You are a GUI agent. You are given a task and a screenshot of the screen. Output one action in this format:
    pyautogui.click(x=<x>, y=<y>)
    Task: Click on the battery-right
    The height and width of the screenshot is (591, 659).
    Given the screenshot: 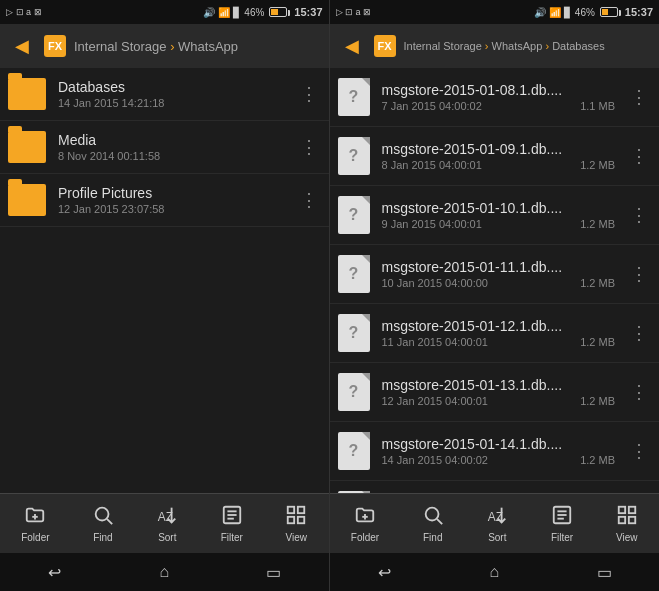 What is the action you would take?
    pyautogui.click(x=609, y=12)
    